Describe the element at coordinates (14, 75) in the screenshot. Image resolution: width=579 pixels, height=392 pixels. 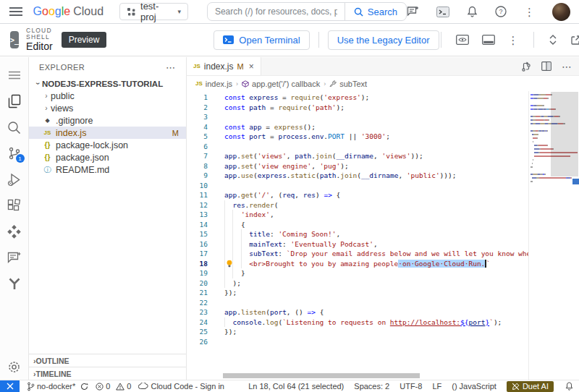
I see `menu-icon` at that location.